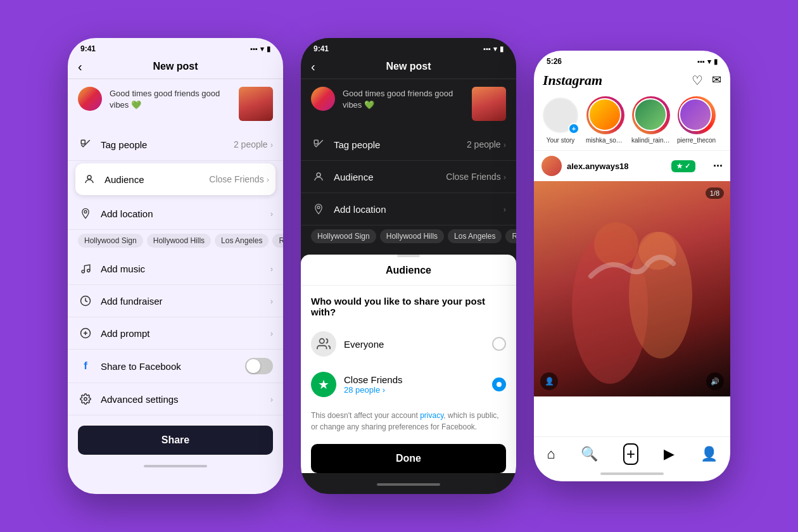  I want to click on audience-option-everyone: Everyone, so click(408, 344).